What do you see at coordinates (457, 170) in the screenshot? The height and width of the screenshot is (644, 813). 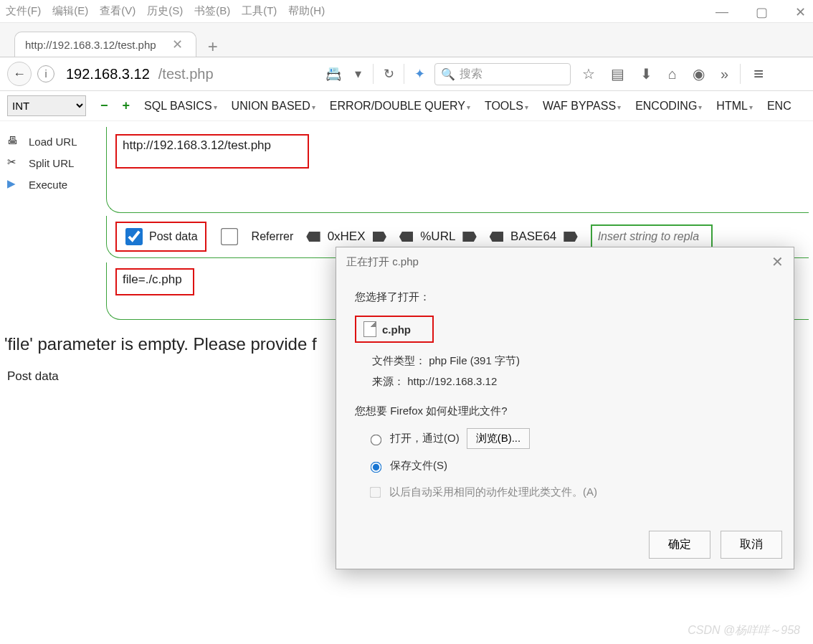 I see `url-panel: http://192.168.3.12/test.php` at bounding box center [457, 170].